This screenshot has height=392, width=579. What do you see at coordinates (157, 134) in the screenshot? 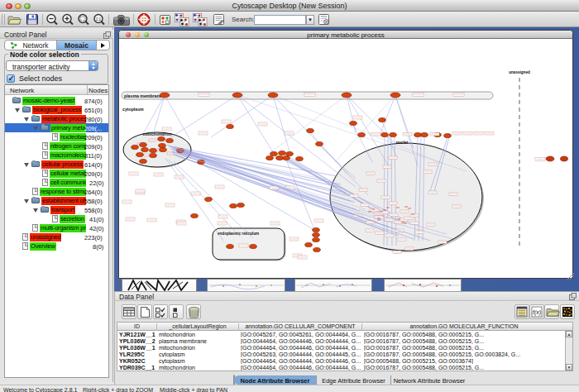
I see `svg-text: mitochondrion` at bounding box center [157, 134].